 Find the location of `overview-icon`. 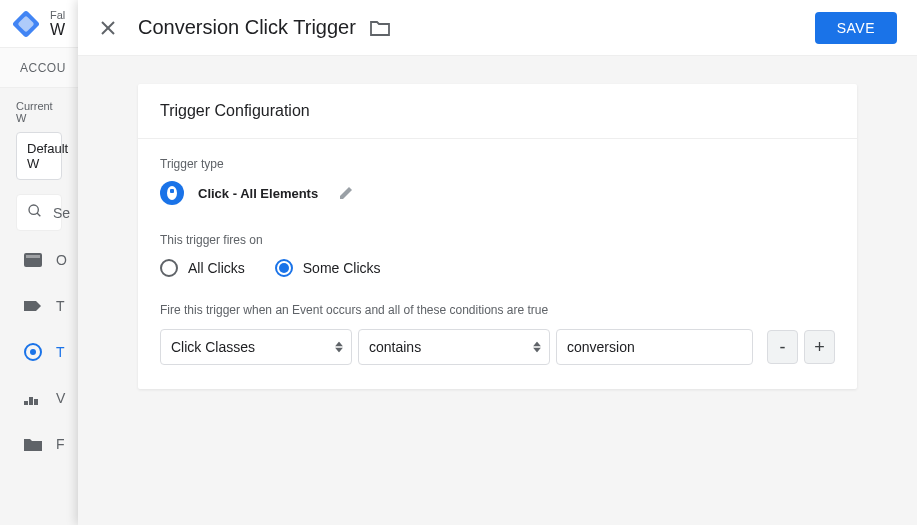

overview-icon is located at coordinates (33, 260).